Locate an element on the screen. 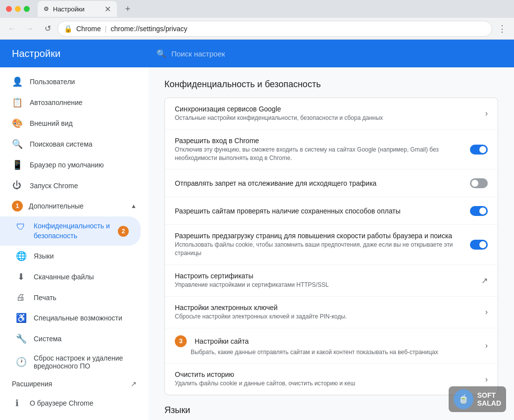  sidebar-item-label-startup: Запуск Chrome is located at coordinates (53, 186).